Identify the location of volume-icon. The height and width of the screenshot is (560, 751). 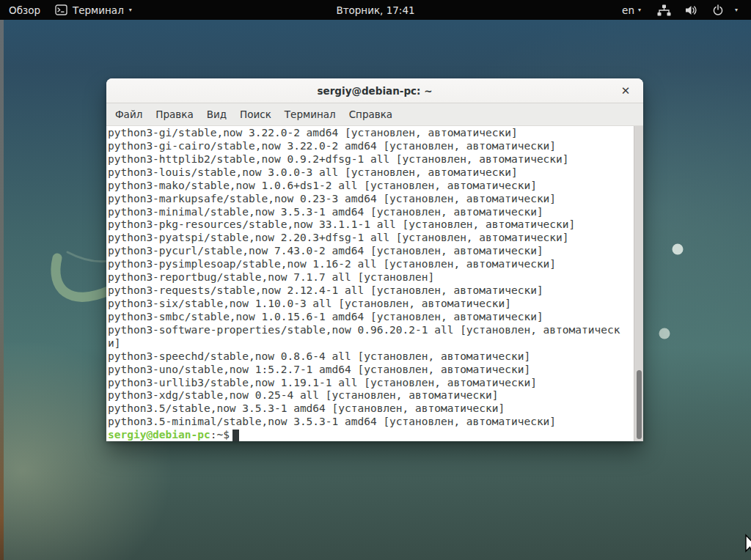
(692, 10).